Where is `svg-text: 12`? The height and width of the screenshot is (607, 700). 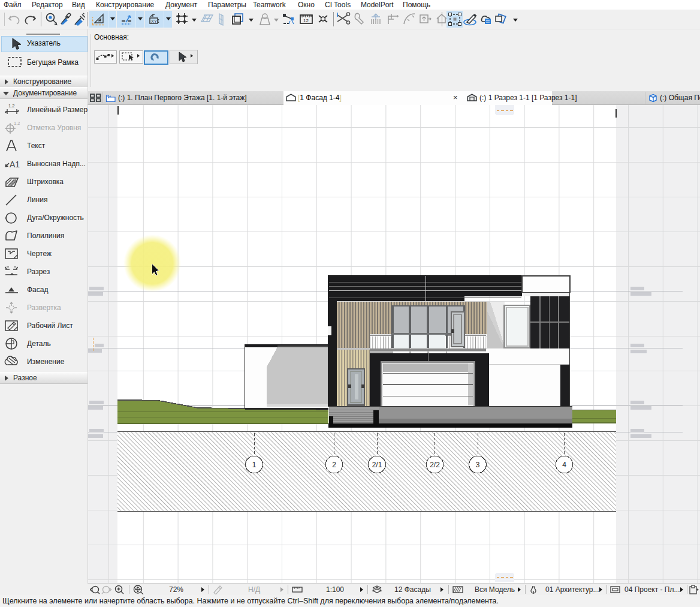 svg-text: 12 is located at coordinates (306, 20).